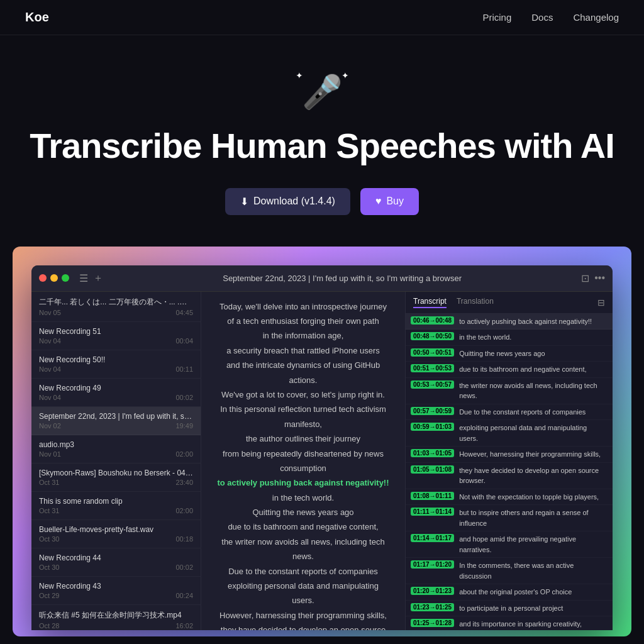 The height and width of the screenshot is (644, 644). Describe the element at coordinates (601, 303) in the screenshot. I see `right-panel-icon: ⊟` at that location.